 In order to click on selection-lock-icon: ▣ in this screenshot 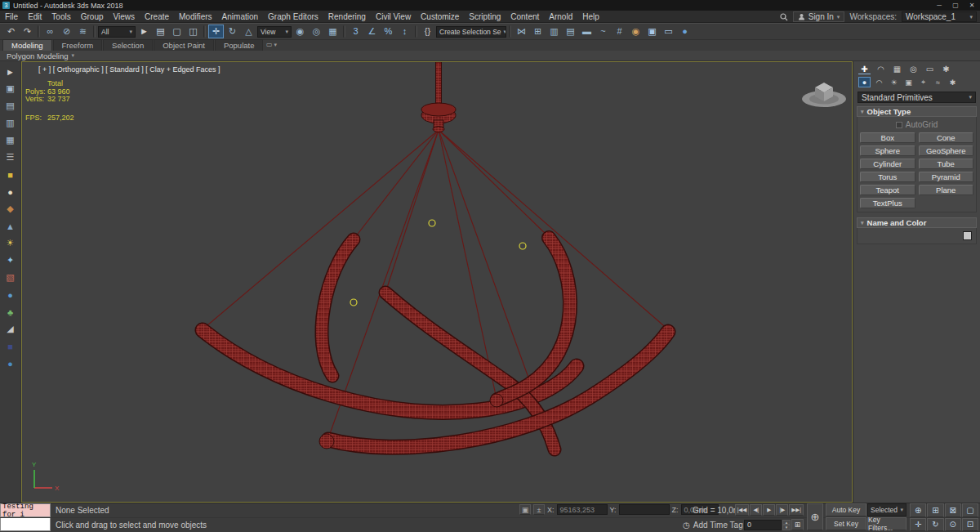, I will do `click(525, 510)`.